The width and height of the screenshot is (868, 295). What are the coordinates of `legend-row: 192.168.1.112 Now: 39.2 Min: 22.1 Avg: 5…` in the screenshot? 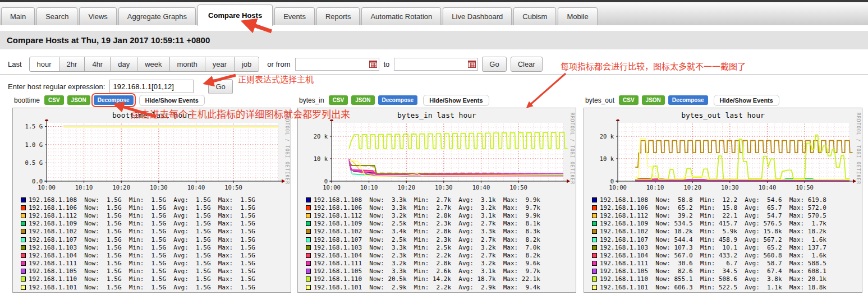 It's located at (727, 215).